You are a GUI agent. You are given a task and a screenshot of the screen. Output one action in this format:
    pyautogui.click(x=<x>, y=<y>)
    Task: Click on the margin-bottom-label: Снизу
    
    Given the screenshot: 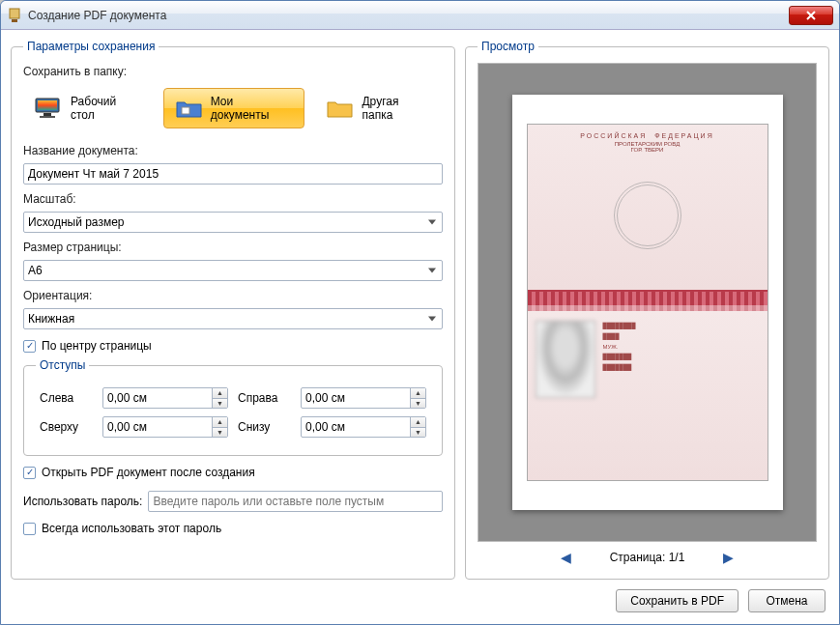 What is the action you would take?
    pyautogui.click(x=265, y=427)
    